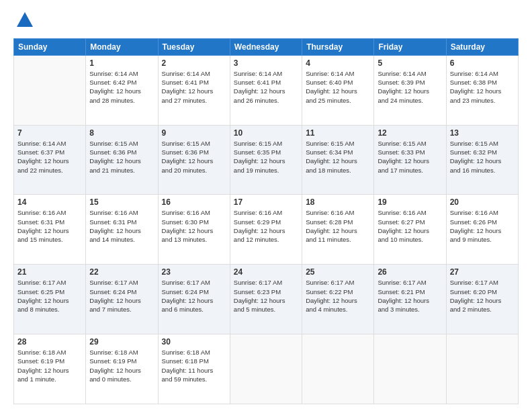  Describe the element at coordinates (266, 226) in the screenshot. I see `day-info: Sunrise: 6:16 AM Sunset: 6:29 PM Dayligh…` at that location.